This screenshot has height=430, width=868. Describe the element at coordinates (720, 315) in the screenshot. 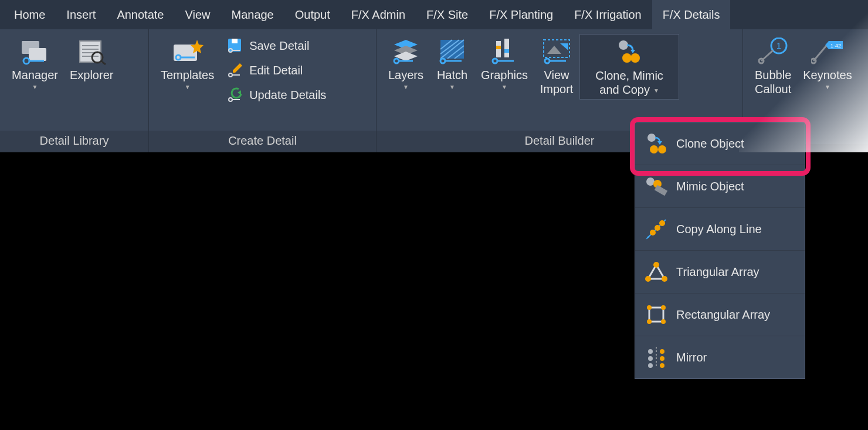

I see `dd-rectangular-array: Rectangular Array` at that location.